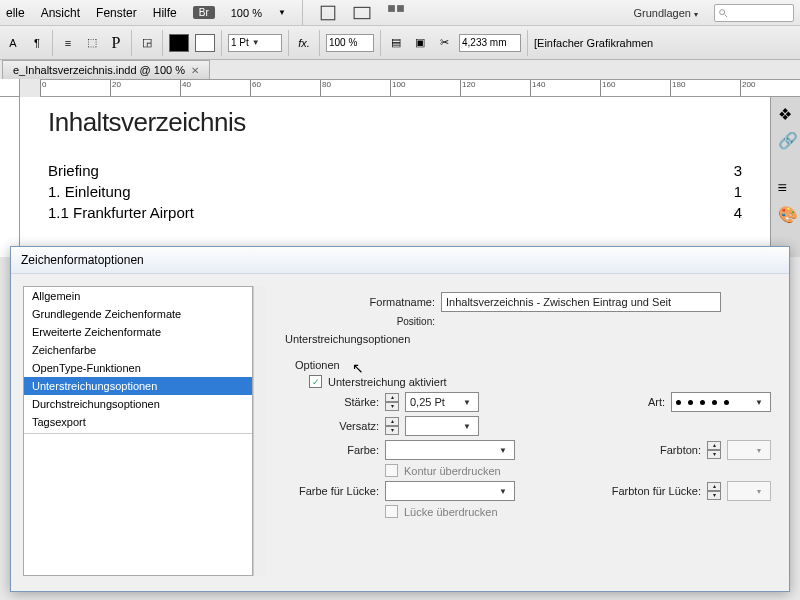  I want to click on dialog-nav-item: Unterstreichungsoptionen, so click(138, 386).